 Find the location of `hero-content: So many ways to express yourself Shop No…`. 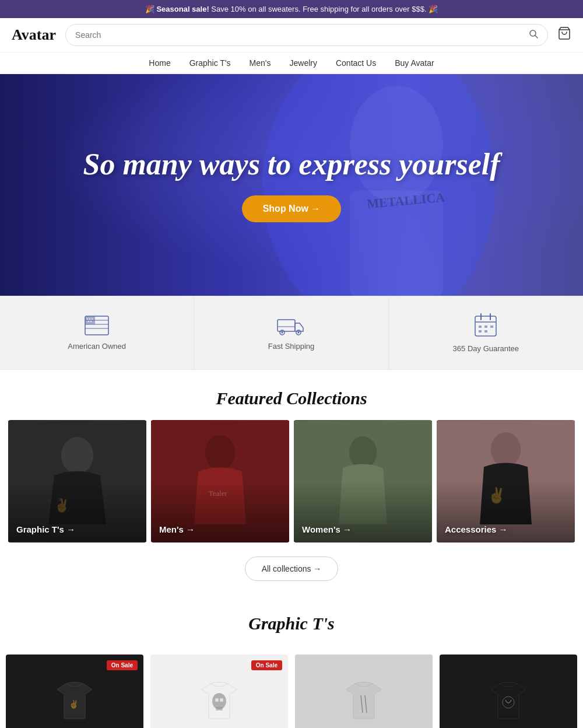

hero-content: So many ways to express yourself Shop No… is located at coordinates (292, 184).